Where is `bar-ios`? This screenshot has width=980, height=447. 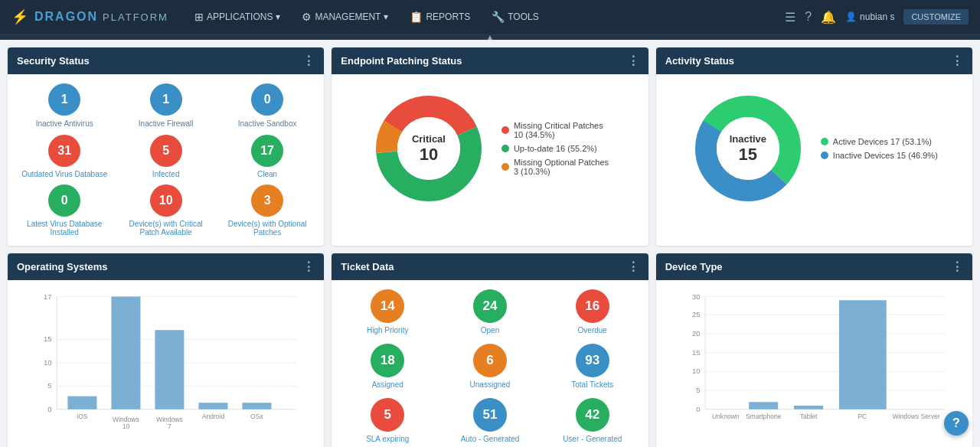
bar-ios is located at coordinates (82, 403).